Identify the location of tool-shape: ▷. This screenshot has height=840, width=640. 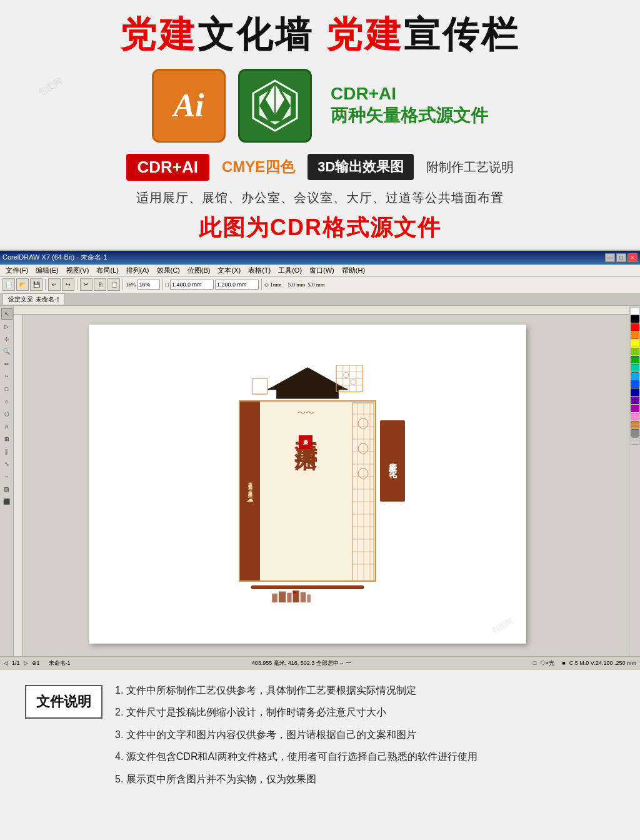
(7, 326).